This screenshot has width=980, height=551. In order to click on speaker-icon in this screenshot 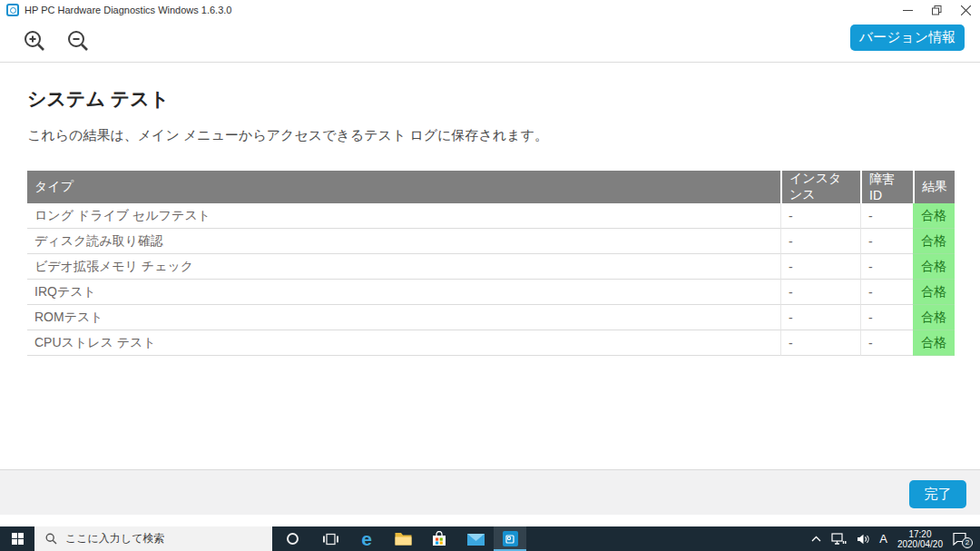, I will do `click(863, 539)`.